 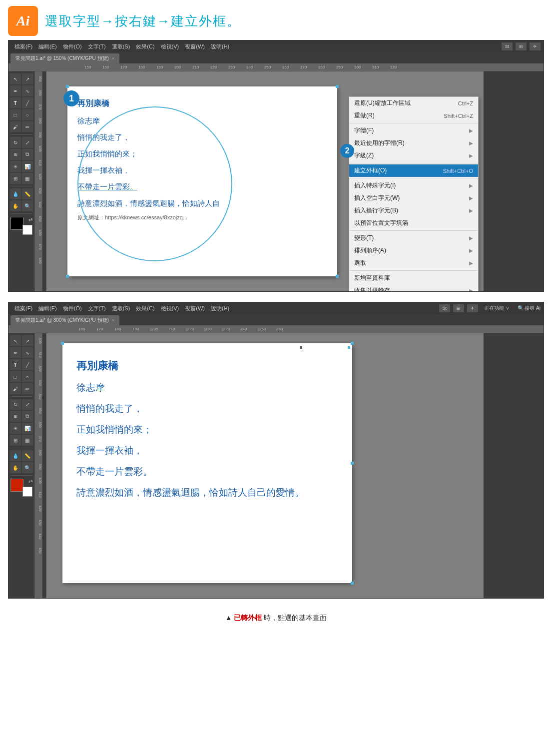 What do you see at coordinates (113, 320) in the screenshot?
I see `tab-2-close: ×` at bounding box center [113, 320].